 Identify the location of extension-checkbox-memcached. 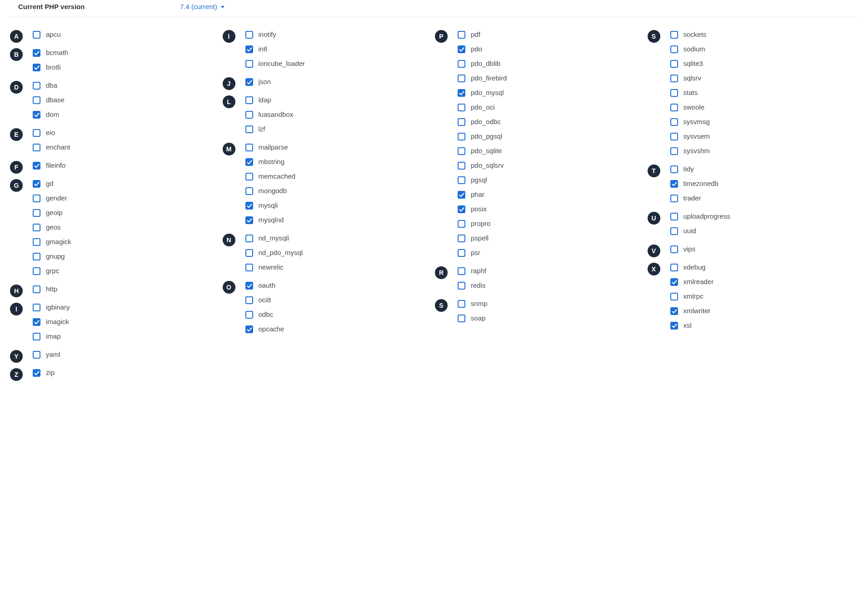
(249, 176).